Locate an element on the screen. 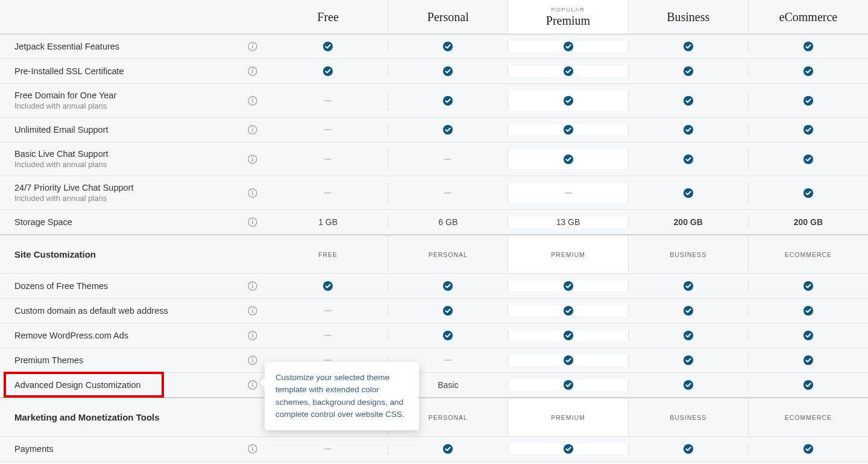 This screenshot has height=464, width=868. feature-label: Free Domain for One Year is located at coordinates (65, 95).